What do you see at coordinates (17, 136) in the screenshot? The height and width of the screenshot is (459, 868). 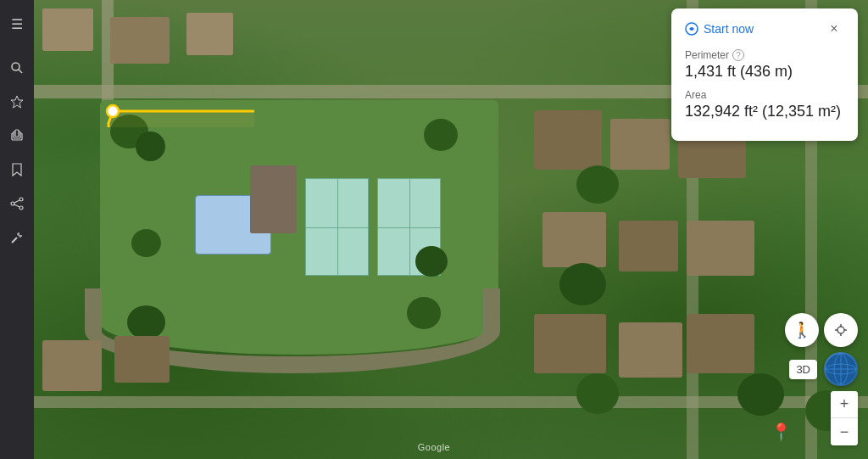 I see `layers-icon` at bounding box center [17, 136].